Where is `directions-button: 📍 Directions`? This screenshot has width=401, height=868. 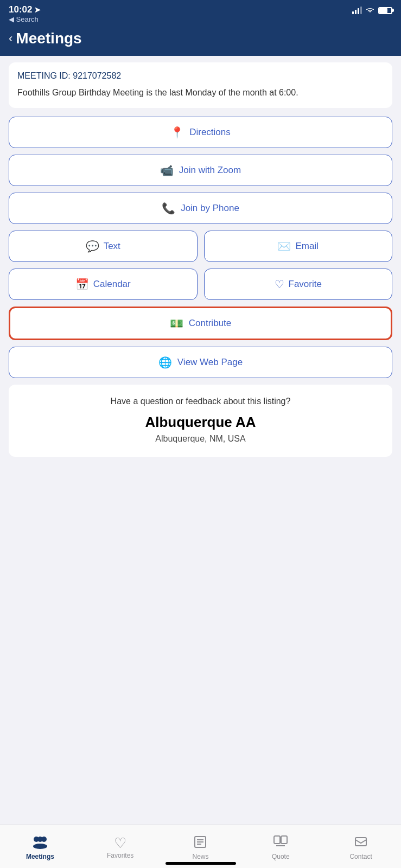 directions-button: 📍 Directions is located at coordinates (201, 132).